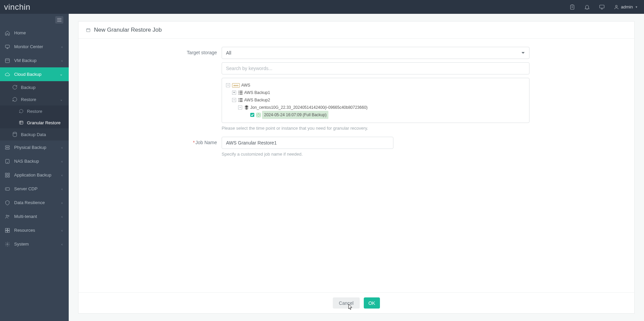  Describe the element at coordinates (34, 161) in the screenshot. I see `nav-nas-backup: NAS Backup ‹` at that location.